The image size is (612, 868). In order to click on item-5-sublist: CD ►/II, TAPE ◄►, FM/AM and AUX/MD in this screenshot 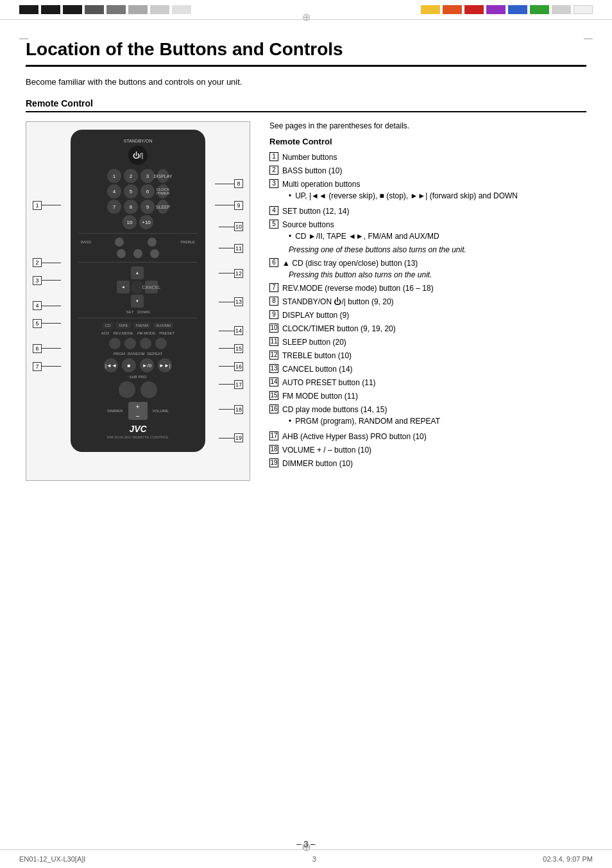, I will do `click(434, 236)`.